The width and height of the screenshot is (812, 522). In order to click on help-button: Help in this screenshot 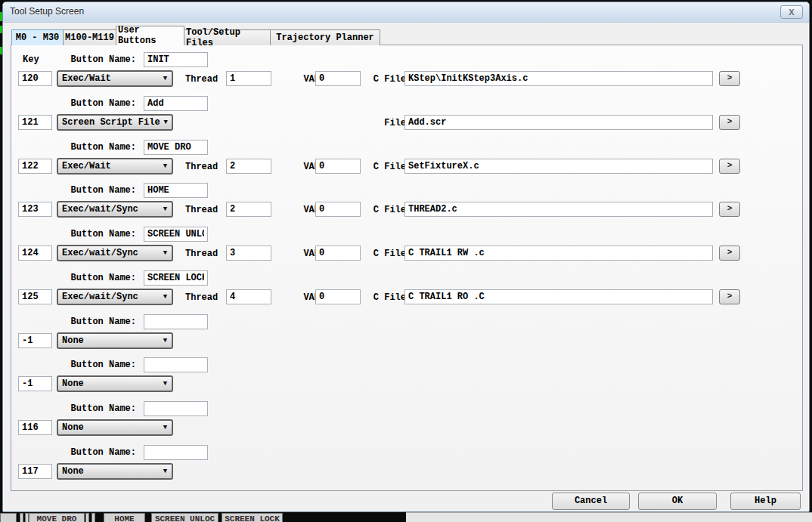, I will do `click(765, 502)`.